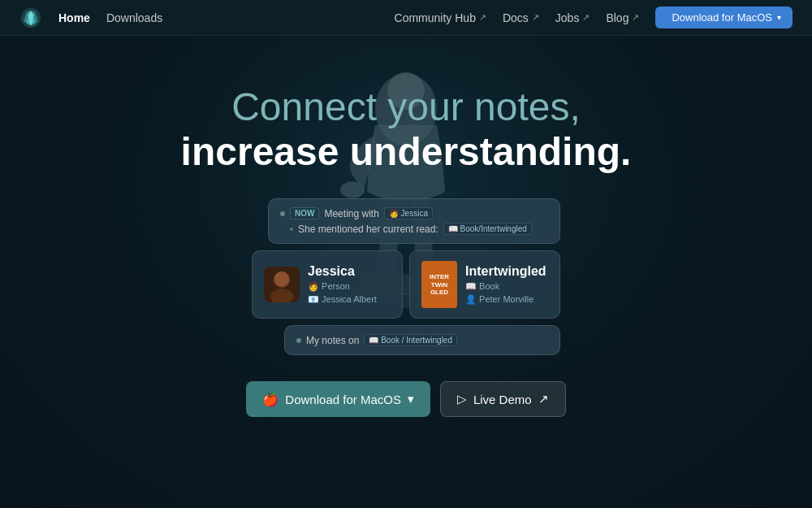 Image resolution: width=812 pixels, height=508 pixels. I want to click on book-type: 📖 Book, so click(507, 286).